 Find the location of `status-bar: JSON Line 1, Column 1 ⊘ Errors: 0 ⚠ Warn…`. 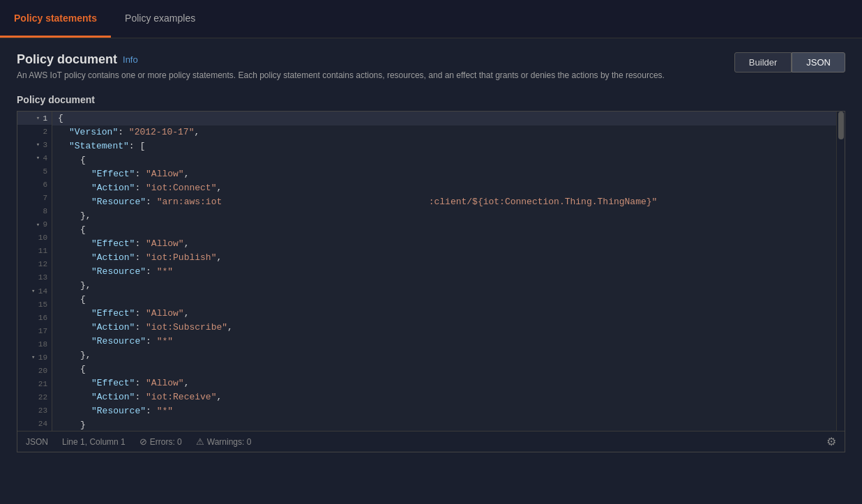

status-bar: JSON Line 1, Column 1 ⊘ Errors: 0 ⚠ Warn… is located at coordinates (431, 441).